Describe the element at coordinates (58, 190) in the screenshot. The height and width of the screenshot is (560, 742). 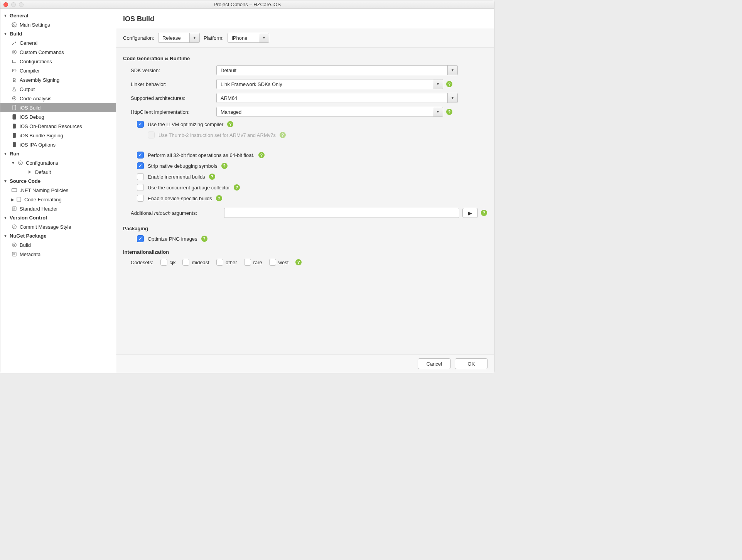
I see `sidebar-item-naming-policies: .NET Naming Policies` at that location.